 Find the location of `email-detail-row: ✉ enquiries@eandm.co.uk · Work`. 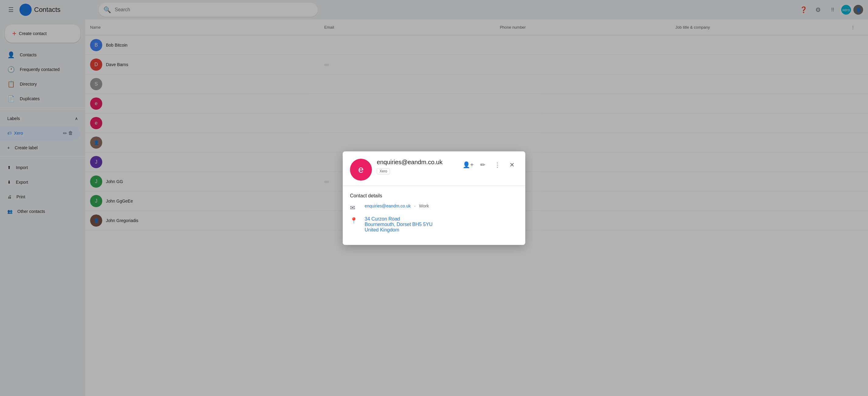

email-detail-row: ✉ enquiries@eandm.co.uk · Work is located at coordinates (434, 207).